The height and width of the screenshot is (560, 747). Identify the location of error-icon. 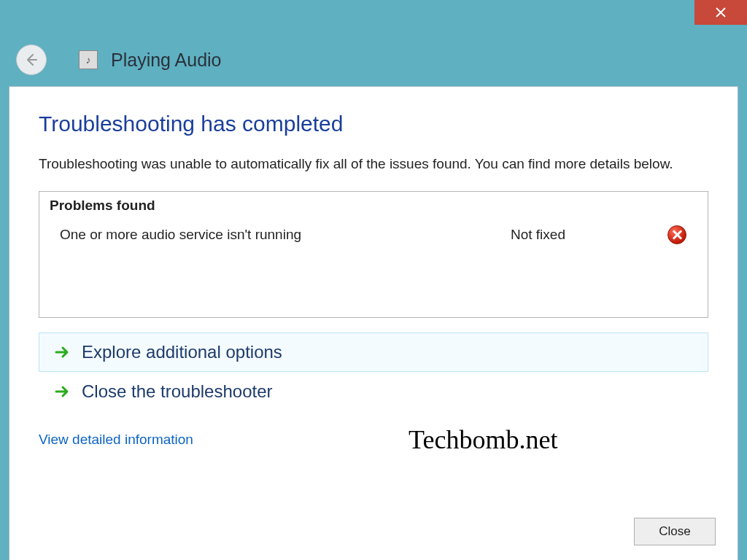
(677, 235).